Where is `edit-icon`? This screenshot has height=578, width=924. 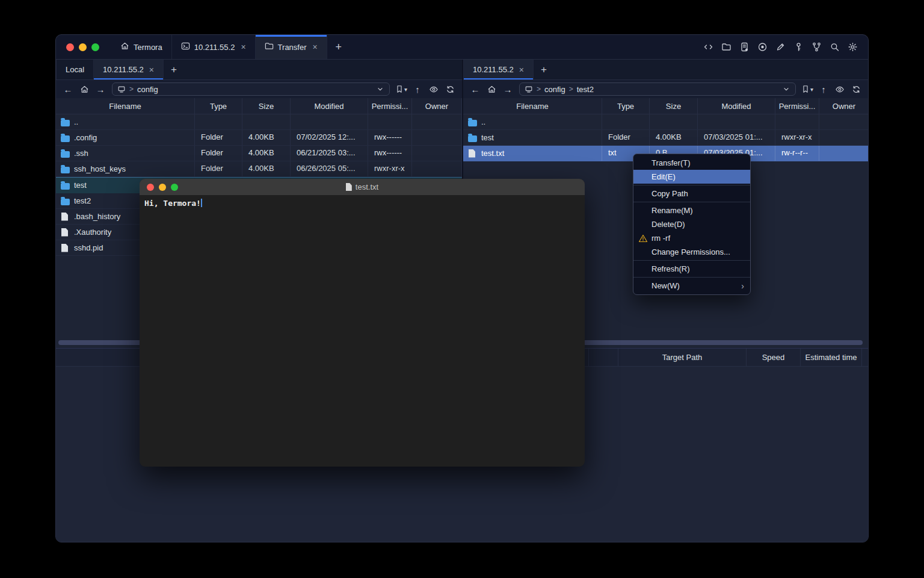
edit-icon is located at coordinates (781, 47).